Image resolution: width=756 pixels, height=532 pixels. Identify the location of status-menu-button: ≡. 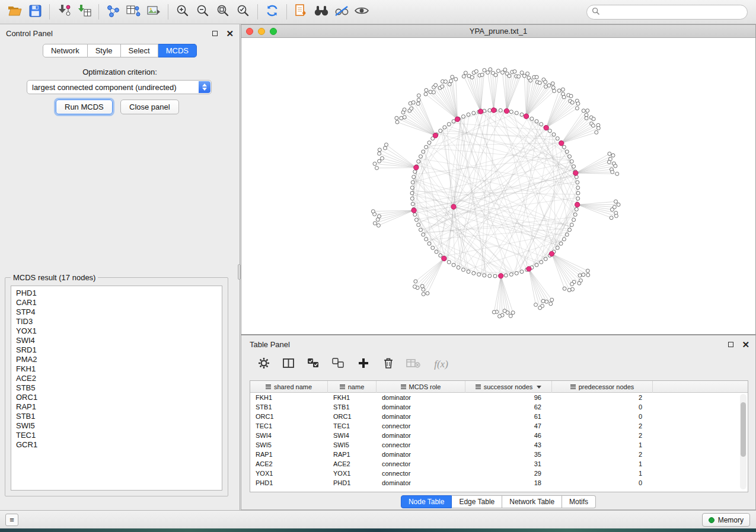
(12, 520).